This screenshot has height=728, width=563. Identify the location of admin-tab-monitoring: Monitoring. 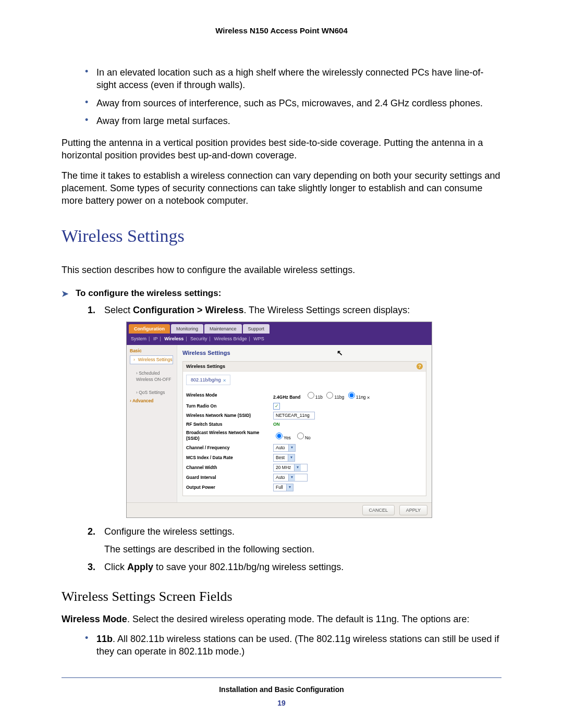
(187, 329).